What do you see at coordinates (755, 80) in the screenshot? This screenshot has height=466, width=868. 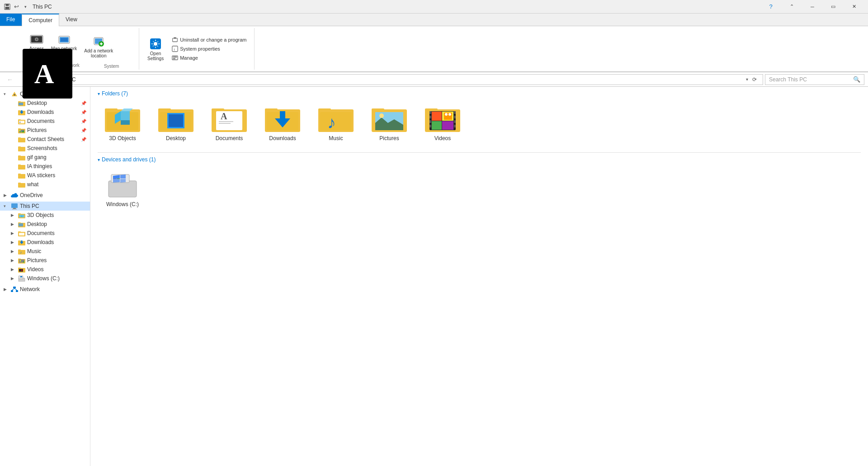 I see `refresh-button: ⟳` at bounding box center [755, 80].